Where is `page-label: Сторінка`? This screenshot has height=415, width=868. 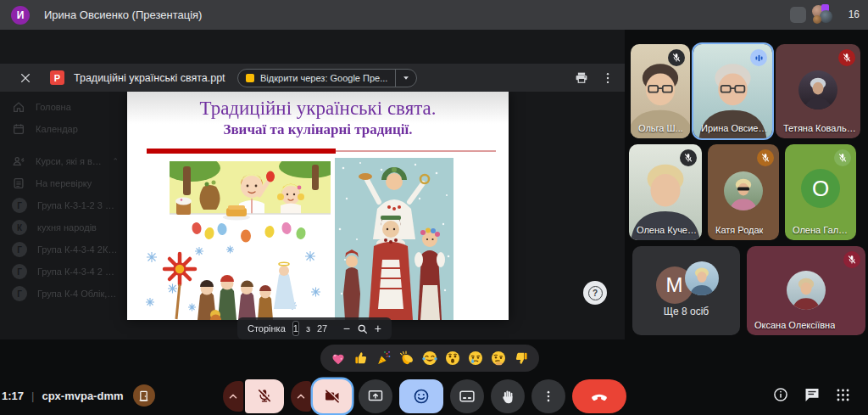 page-label: Сторінка is located at coordinates (266, 328).